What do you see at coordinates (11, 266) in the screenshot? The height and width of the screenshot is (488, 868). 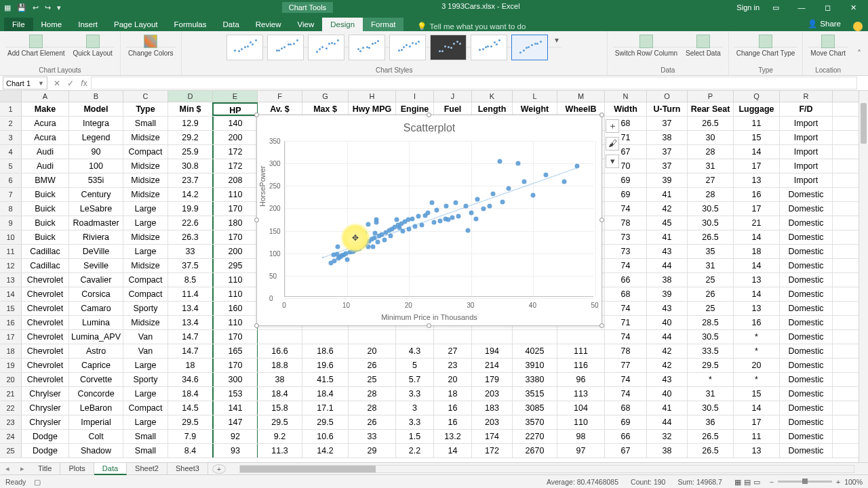 I see `row-header: 12` at bounding box center [11, 266].